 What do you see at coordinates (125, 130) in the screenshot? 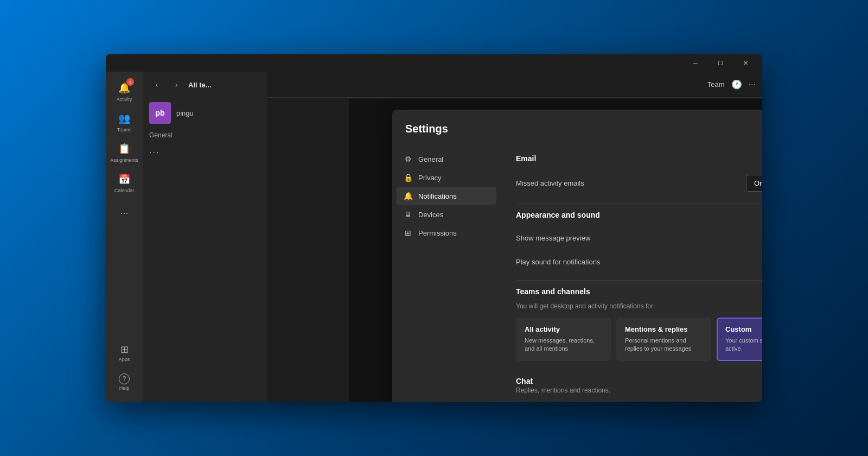
I see `sidebar-teams-label: Teams` at bounding box center [125, 130].